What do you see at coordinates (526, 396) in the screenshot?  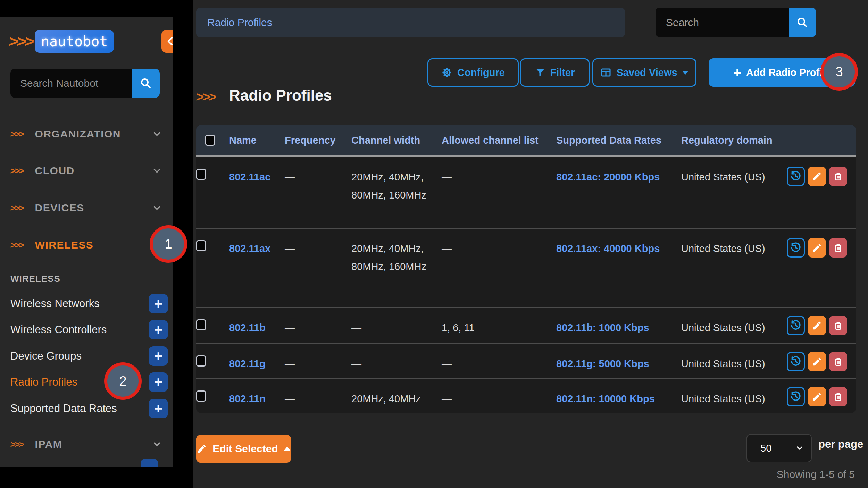 I see `table-row: 802.11n — 20MHz, 40MHz — 802.11n: 10000 …` at bounding box center [526, 396].